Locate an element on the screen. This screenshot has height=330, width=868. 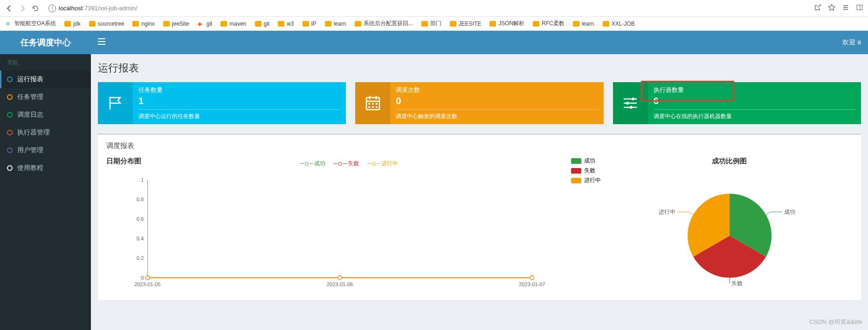
sidebar-item-label: 运行报表 is located at coordinates (30, 79).